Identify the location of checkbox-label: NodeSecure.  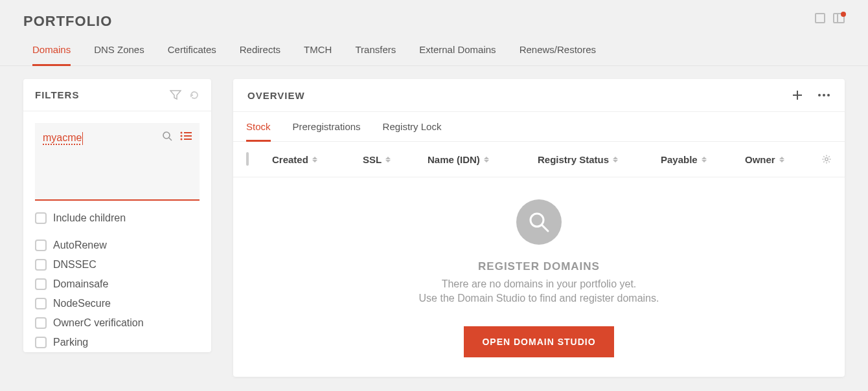
(82, 304).